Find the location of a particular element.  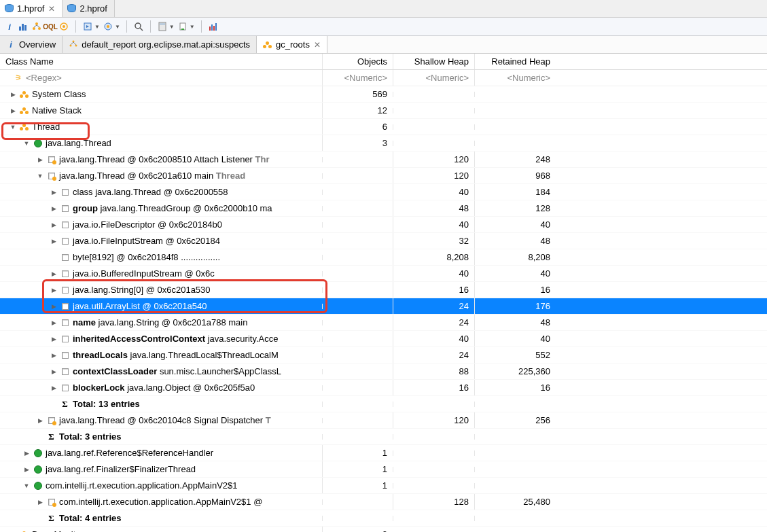

table-row: ▶ java.lang.String[0] @ 0x6c201a5301616 is located at coordinates (383, 290).